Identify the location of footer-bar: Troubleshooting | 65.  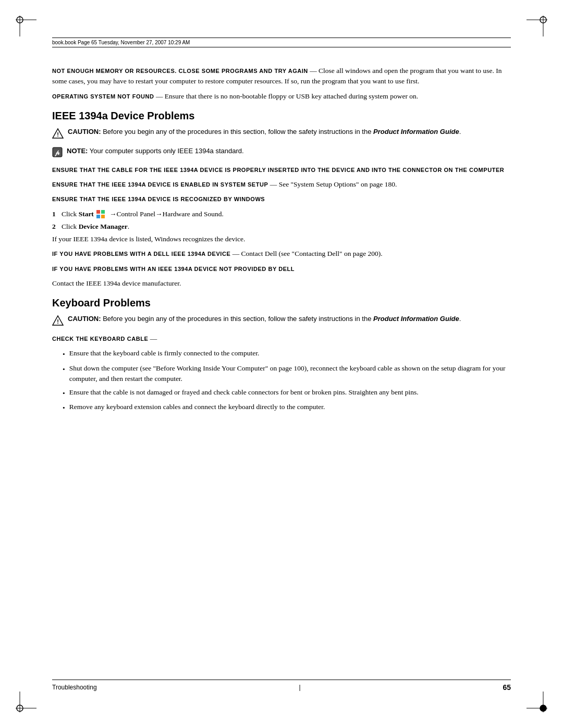
(282, 686).